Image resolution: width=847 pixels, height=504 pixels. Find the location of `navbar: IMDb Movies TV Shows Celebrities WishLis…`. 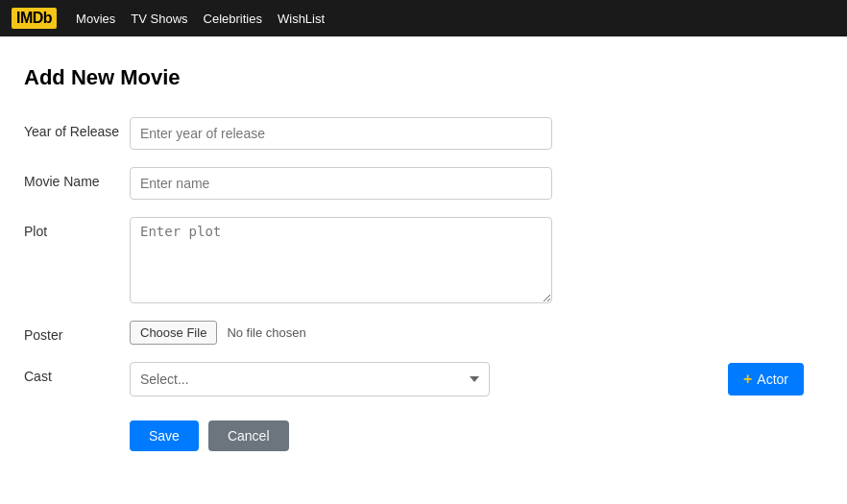

navbar: IMDb Movies TV Shows Celebrities WishLis… is located at coordinates (424, 18).